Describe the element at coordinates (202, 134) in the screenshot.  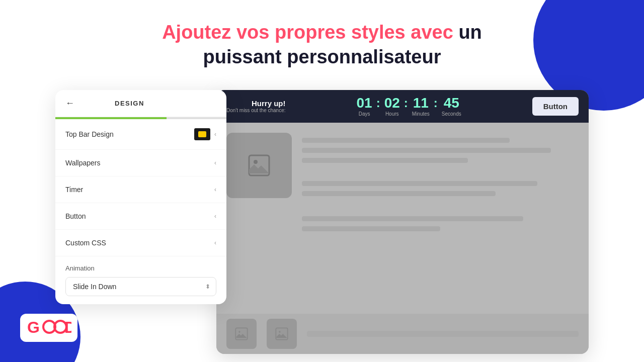
I see `thumb-inner` at that location.